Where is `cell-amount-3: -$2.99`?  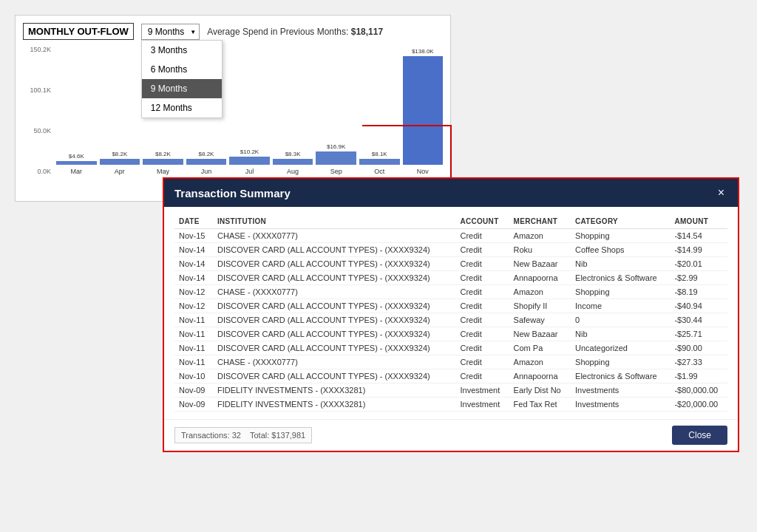
cell-amount-3: -$2.99 is located at coordinates (699, 278).